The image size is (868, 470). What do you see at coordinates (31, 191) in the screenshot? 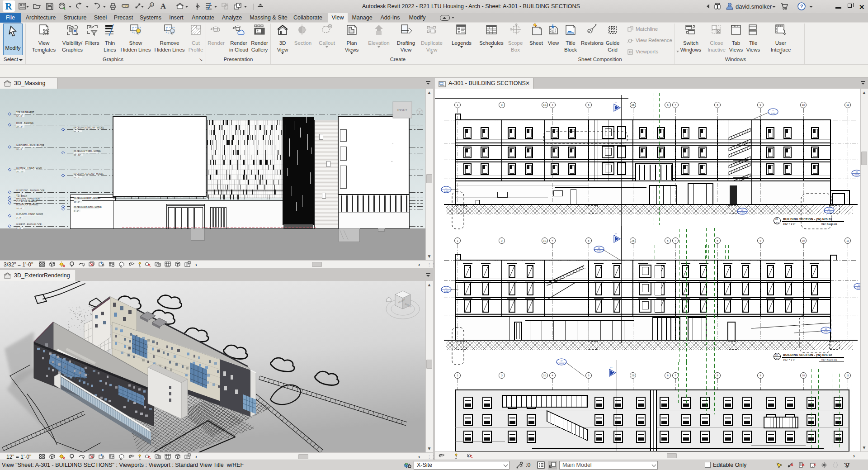
I see `svg-text: 02 SECOND - FINISH FLOOR` at bounding box center [31, 191].